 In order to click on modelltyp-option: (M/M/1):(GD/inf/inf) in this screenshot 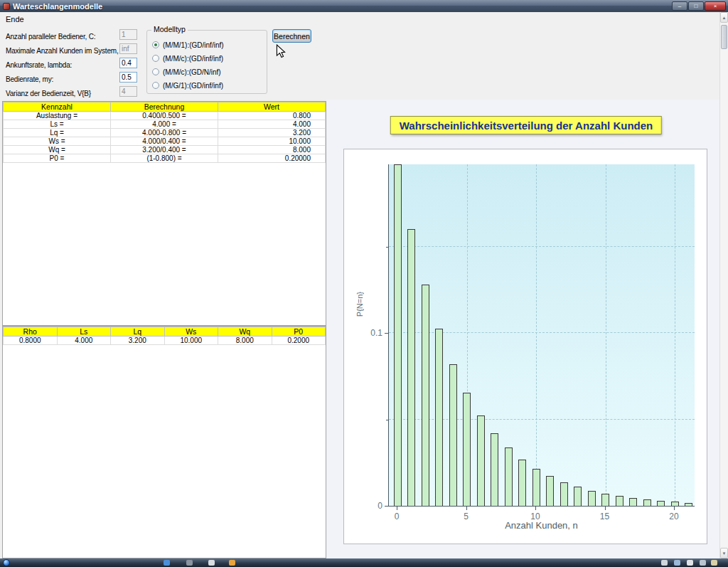, I will do `click(188, 45)`.